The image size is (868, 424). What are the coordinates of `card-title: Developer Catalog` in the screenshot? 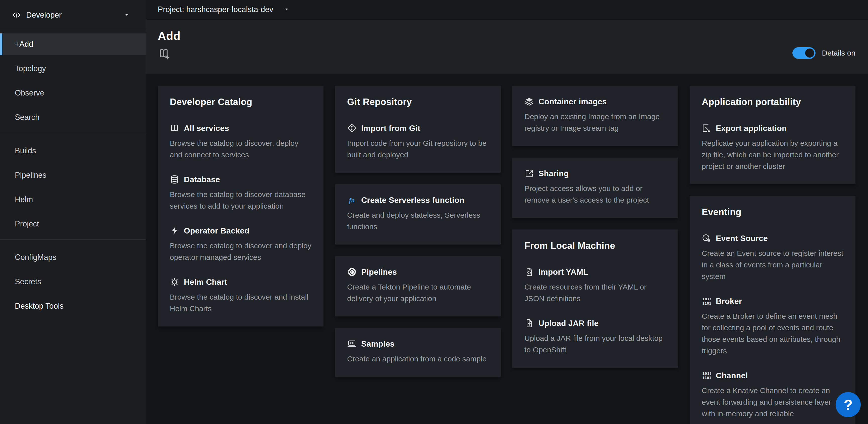 It's located at (241, 102).